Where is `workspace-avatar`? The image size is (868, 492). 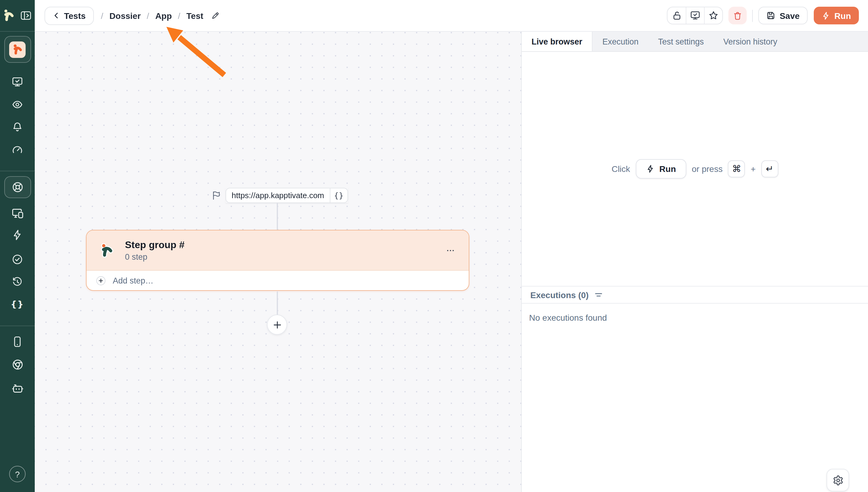
workspace-avatar is located at coordinates (18, 49).